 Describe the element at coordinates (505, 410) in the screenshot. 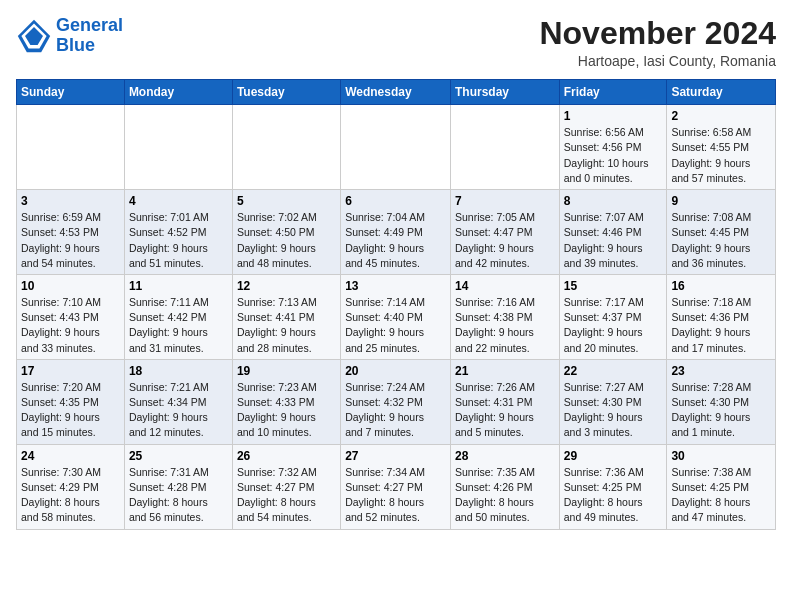

I see `day-info: Sunrise: 7:26 AMSunset: 4:31 PMDaylight:…` at that location.